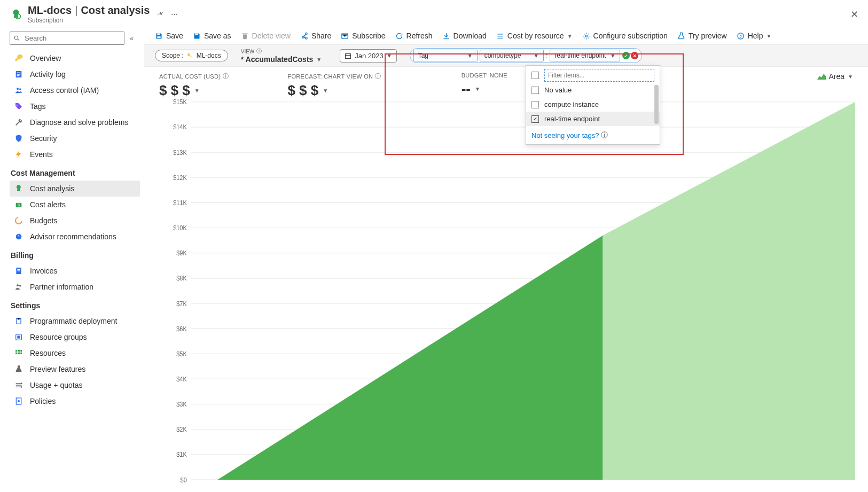 The height and width of the screenshot is (492, 868). What do you see at coordinates (64, 90) in the screenshot?
I see `sidebar-item-label: Access control (IAM)` at bounding box center [64, 90].